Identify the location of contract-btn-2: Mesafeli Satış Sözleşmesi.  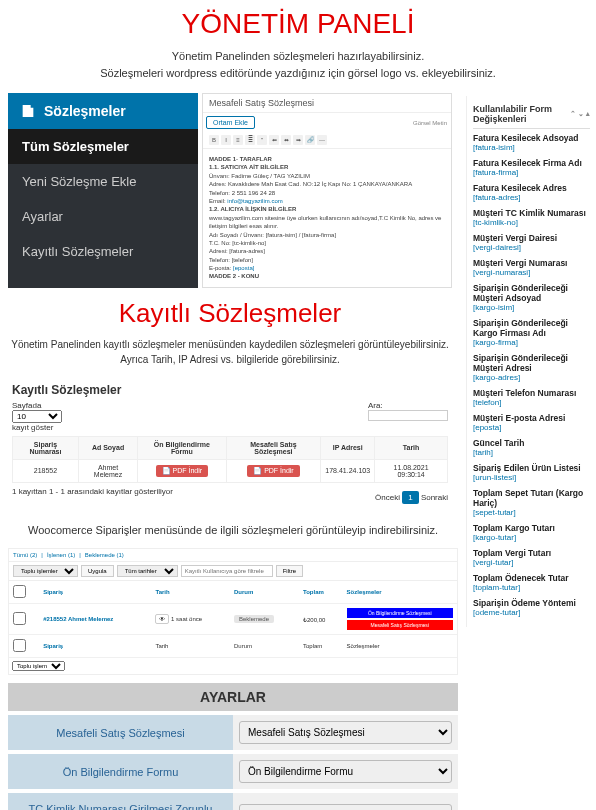
(400, 625).